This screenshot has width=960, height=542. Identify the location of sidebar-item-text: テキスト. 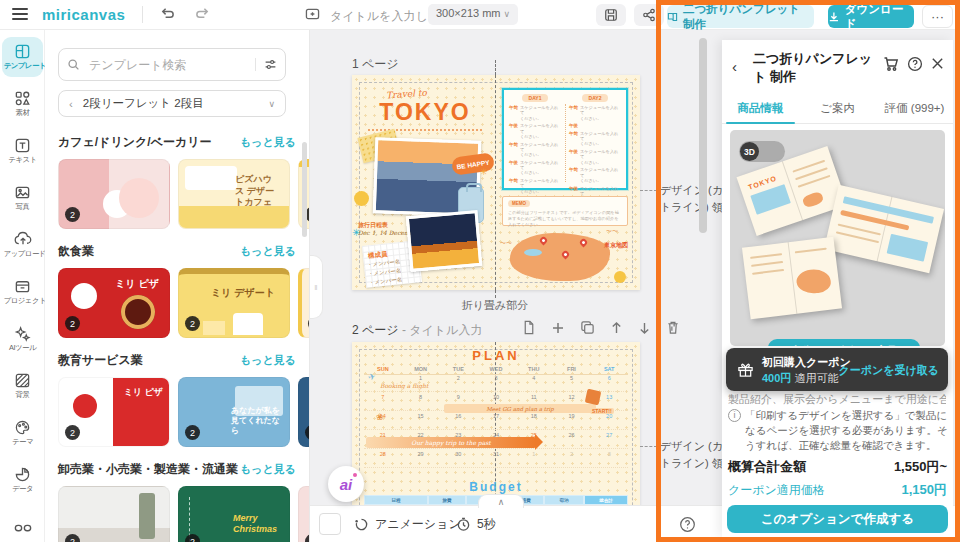
(22, 151).